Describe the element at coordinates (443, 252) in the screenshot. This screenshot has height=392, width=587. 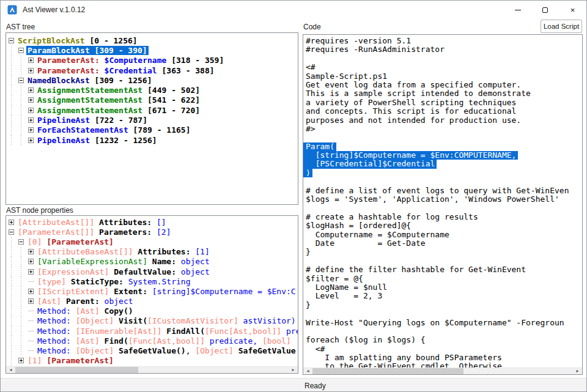
I see `code-line: }` at that location.